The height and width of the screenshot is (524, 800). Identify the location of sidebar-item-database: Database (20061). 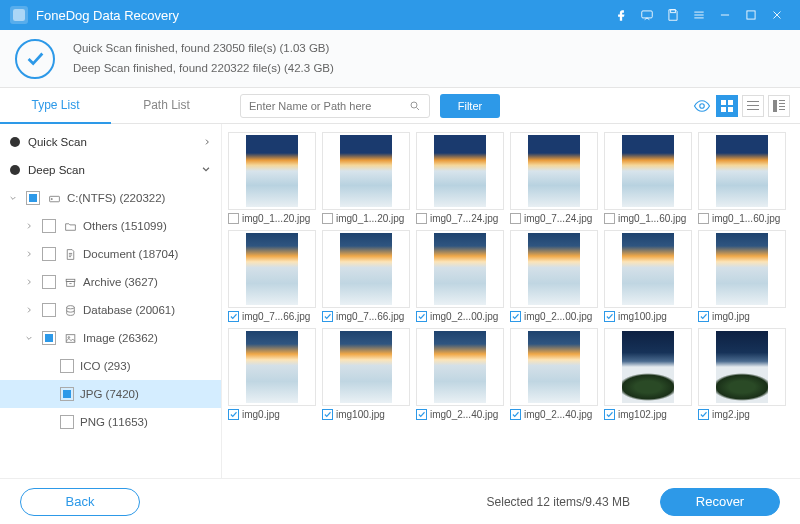
(110, 310).